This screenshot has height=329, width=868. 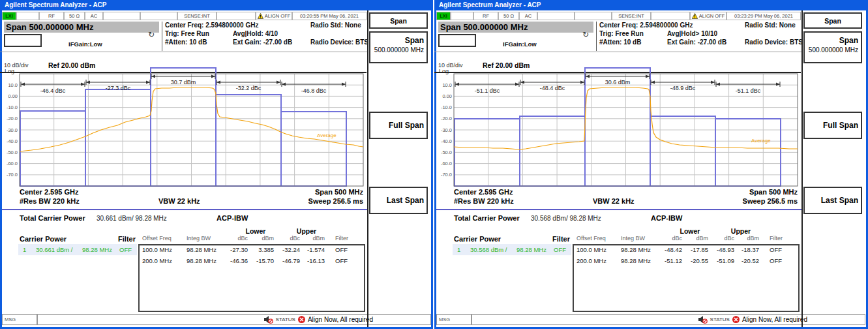 I want to click on footer-span: Span 500 MHz, so click(x=746, y=192).